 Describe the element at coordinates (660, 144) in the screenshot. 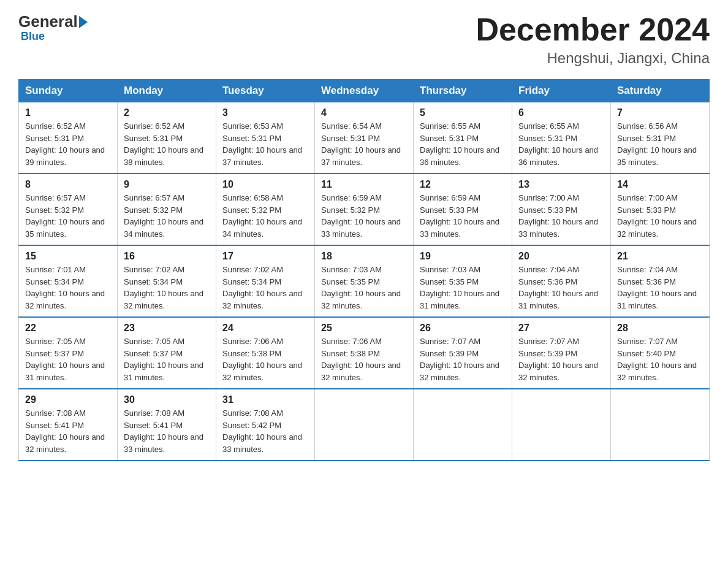

I see `day-info: Sunrise: 6:56 AMSunset: 5:31 PMDaylight:…` at that location.